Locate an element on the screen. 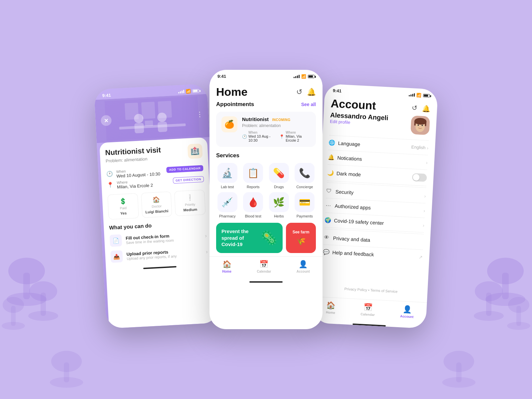  bell-icon-right: 🔔 is located at coordinates (426, 108).